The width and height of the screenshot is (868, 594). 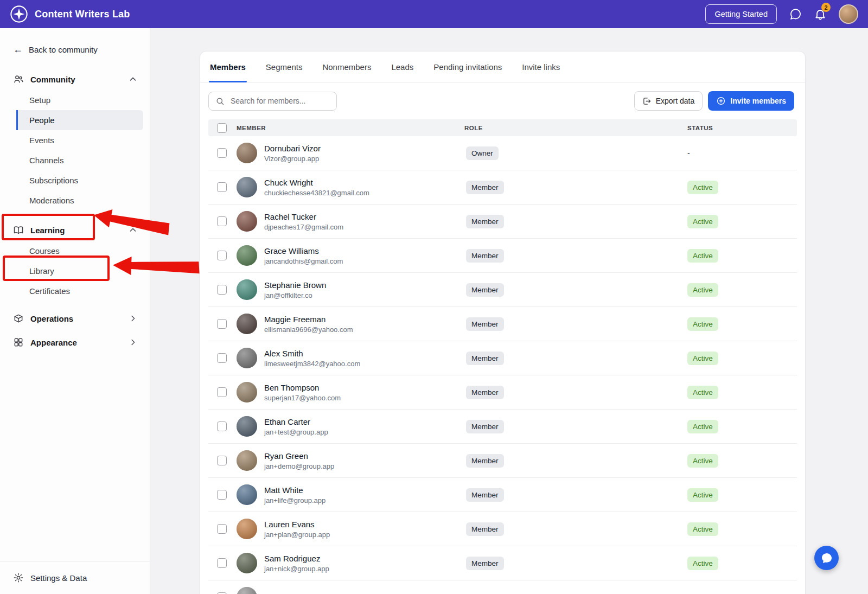 What do you see at coordinates (80, 120) in the screenshot?
I see `sidebar-item-people: People` at bounding box center [80, 120].